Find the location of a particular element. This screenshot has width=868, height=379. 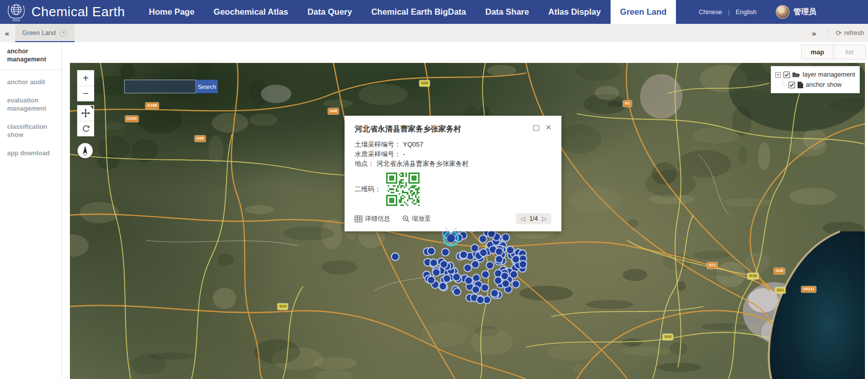

popup-title: 河北省永清县曹家务乡张家务村 is located at coordinates (441, 129).